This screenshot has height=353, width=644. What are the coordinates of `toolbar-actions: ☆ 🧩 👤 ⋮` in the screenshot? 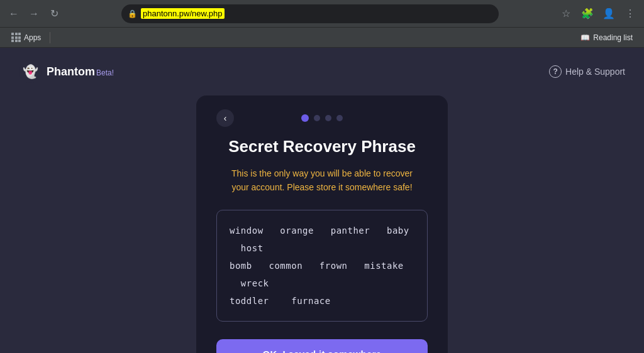 It's located at (598, 14).